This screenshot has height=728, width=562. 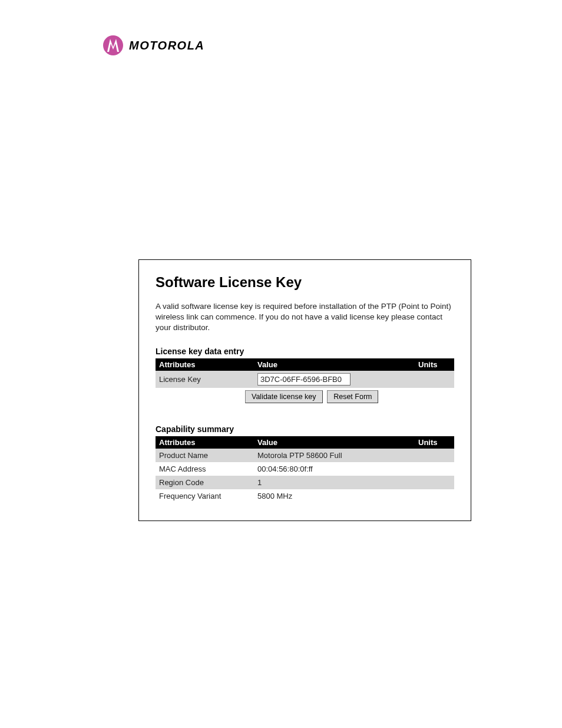 What do you see at coordinates (335, 496) in the screenshot?
I see `value-cell: 5800 MHz` at bounding box center [335, 496].